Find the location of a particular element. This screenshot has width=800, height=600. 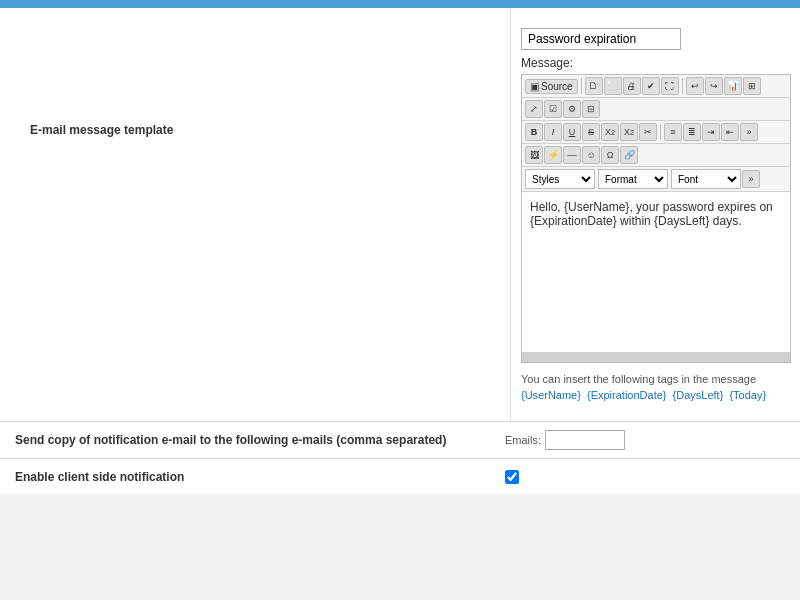

link-button: 🔗 is located at coordinates (629, 155).